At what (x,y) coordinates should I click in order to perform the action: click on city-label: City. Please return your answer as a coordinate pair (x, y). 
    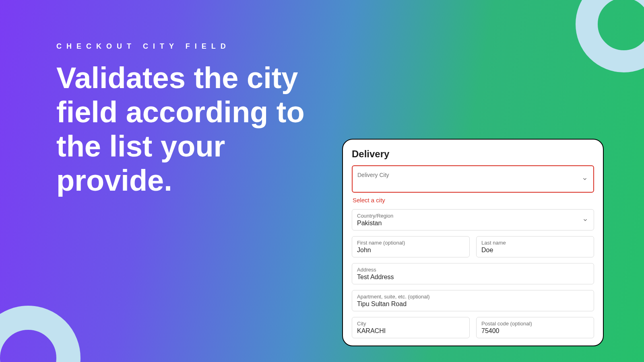
    Looking at the image, I should click on (411, 323).